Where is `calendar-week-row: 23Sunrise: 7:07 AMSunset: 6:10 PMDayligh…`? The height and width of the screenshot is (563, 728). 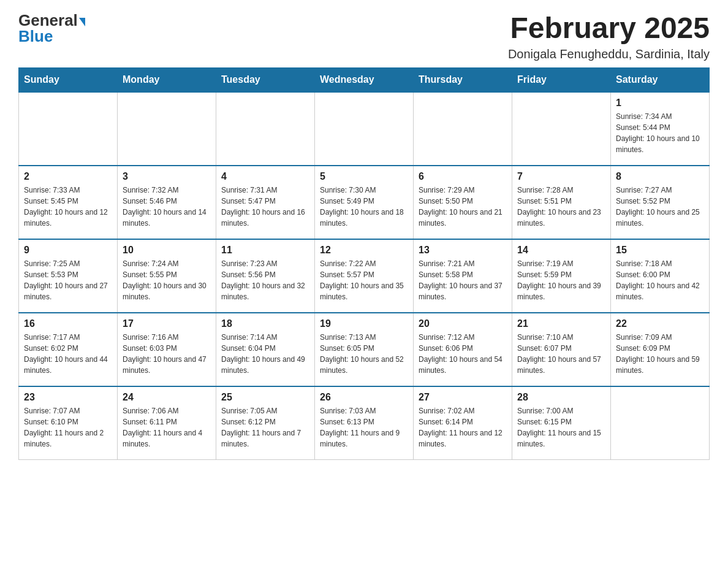 calendar-week-row: 23Sunrise: 7:07 AMSunset: 6:10 PMDayligh… is located at coordinates (364, 423).